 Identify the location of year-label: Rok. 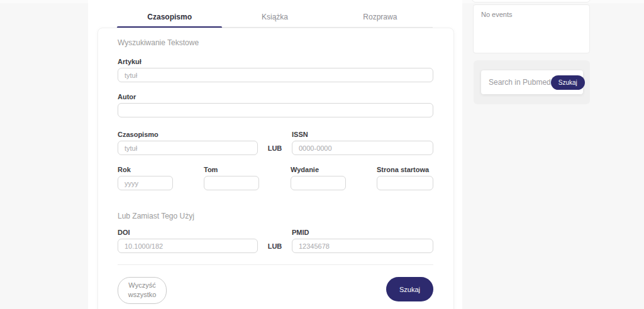
(145, 170).